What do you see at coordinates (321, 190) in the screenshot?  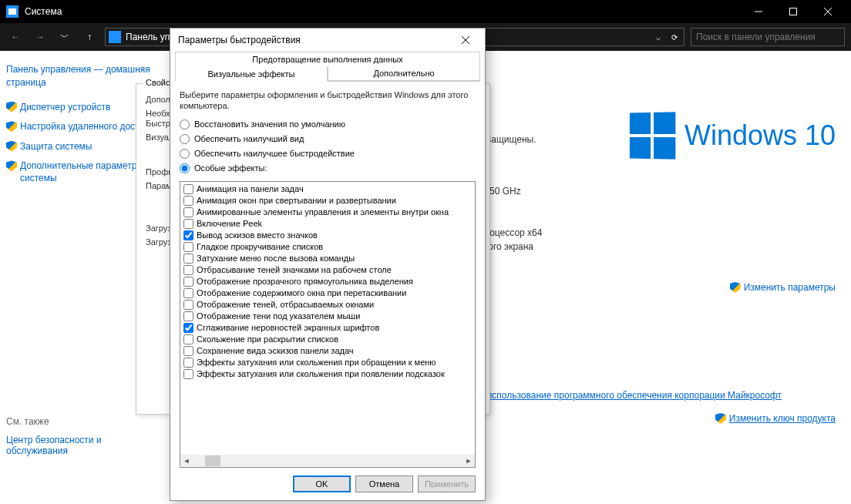 I see `check-option-0: Анимация на панели задач` at bounding box center [321, 190].